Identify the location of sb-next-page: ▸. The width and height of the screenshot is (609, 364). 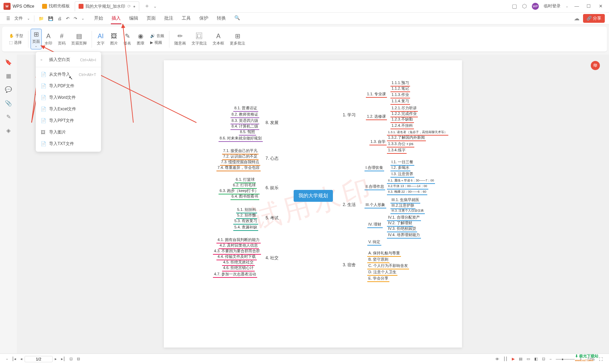
(56, 359).